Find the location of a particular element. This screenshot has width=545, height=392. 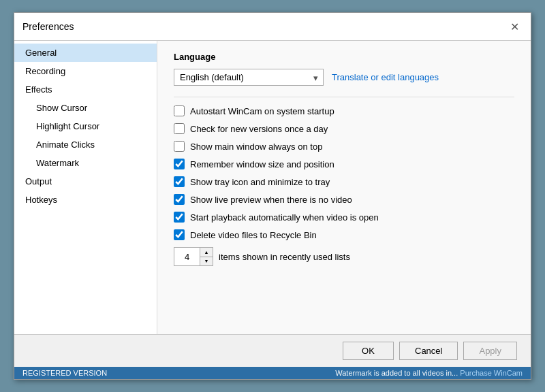

checkbox-remember-window-input is located at coordinates (179, 164).